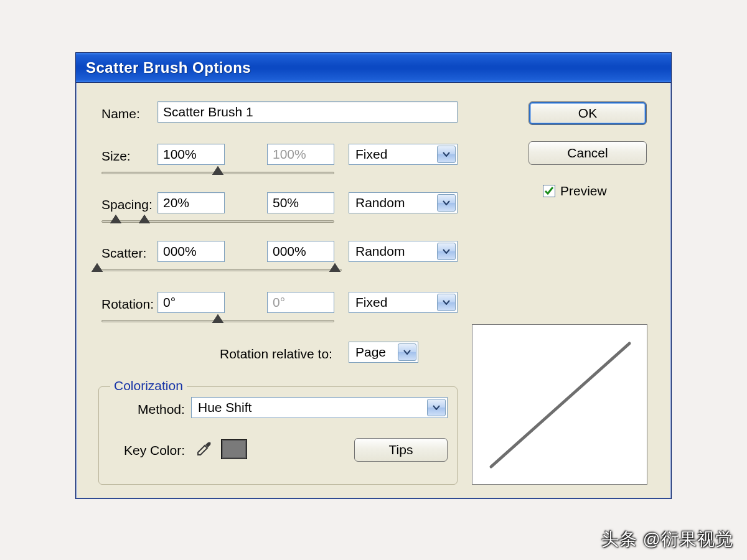 The width and height of the screenshot is (747, 560). I want to click on scatter-label: Scatter:, so click(124, 253).